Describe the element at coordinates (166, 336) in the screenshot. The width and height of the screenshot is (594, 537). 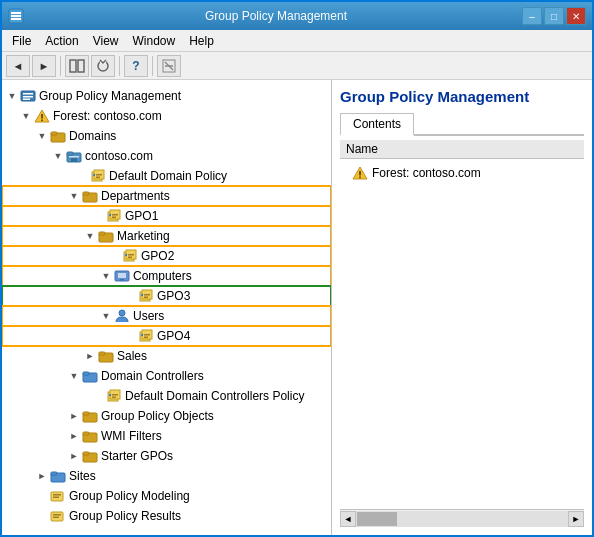
I see `tree-gpo4-item: GPO4` at that location.